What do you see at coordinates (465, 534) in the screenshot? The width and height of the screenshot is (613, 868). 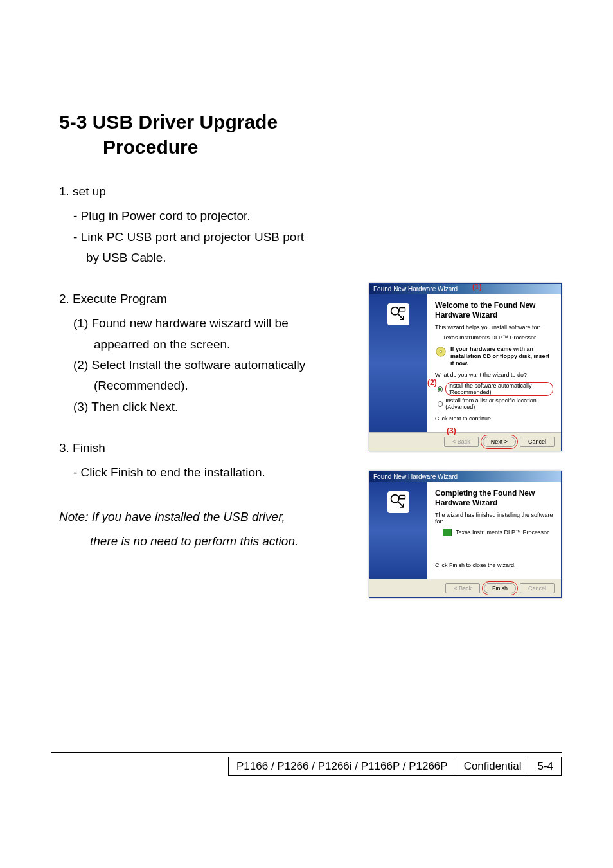 I see `wizard-complete: Found New Hardware Wizard Completing the…` at bounding box center [465, 534].